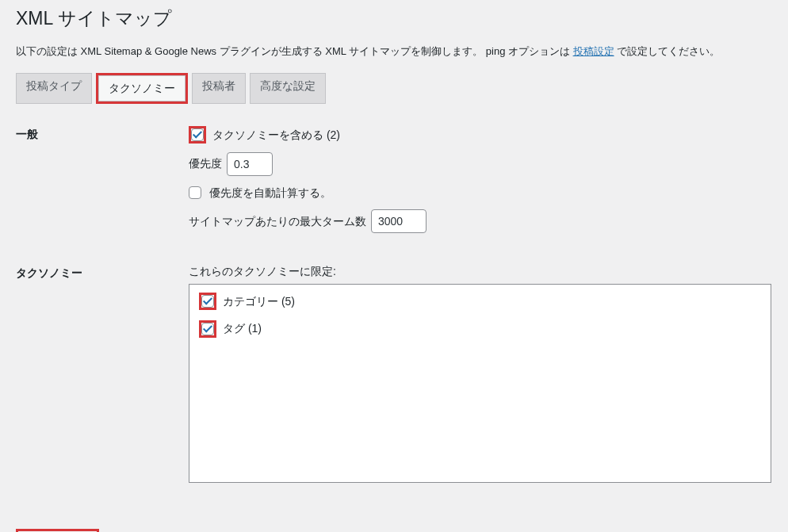 The width and height of the screenshot is (788, 532). Describe the element at coordinates (480, 328) in the screenshot. I see `taxonomy-item-tag: タグ (1)` at that location.